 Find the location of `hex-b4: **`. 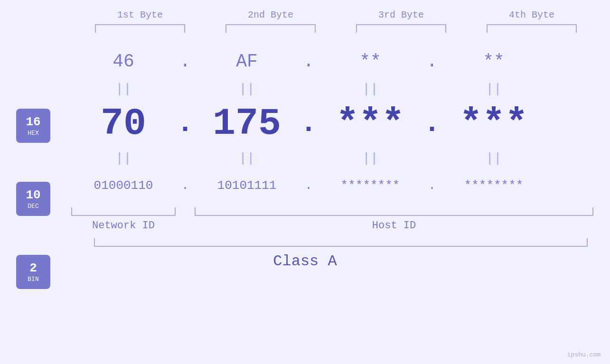

hex-b4: ** is located at coordinates (494, 62).